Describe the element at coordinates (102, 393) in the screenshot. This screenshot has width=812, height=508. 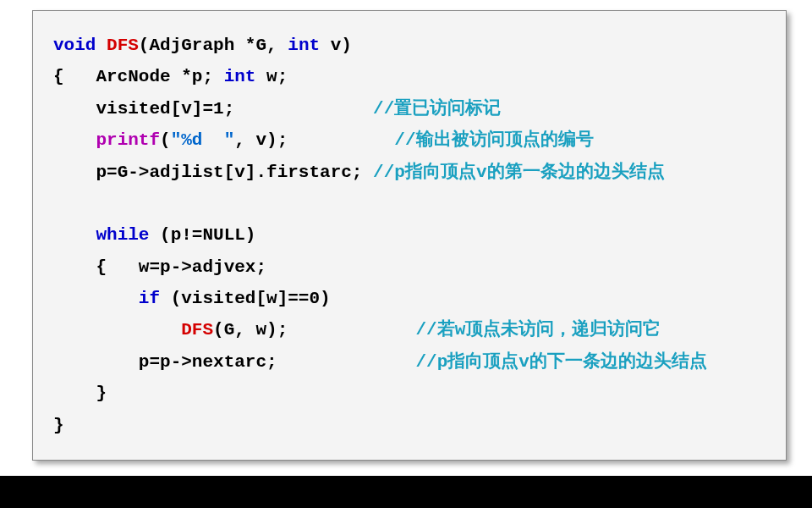
I see `close-inner-brace: }` at that location.